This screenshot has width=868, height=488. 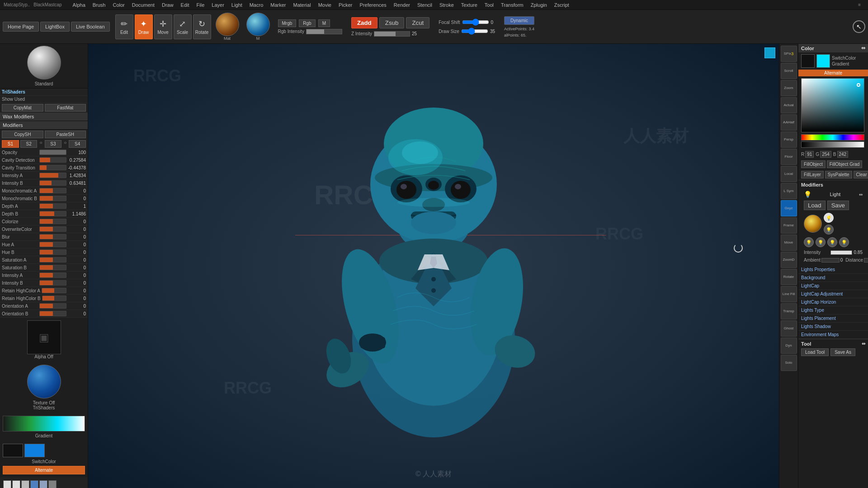 I want to click on menu-edit: Edit, so click(x=185, y=5).